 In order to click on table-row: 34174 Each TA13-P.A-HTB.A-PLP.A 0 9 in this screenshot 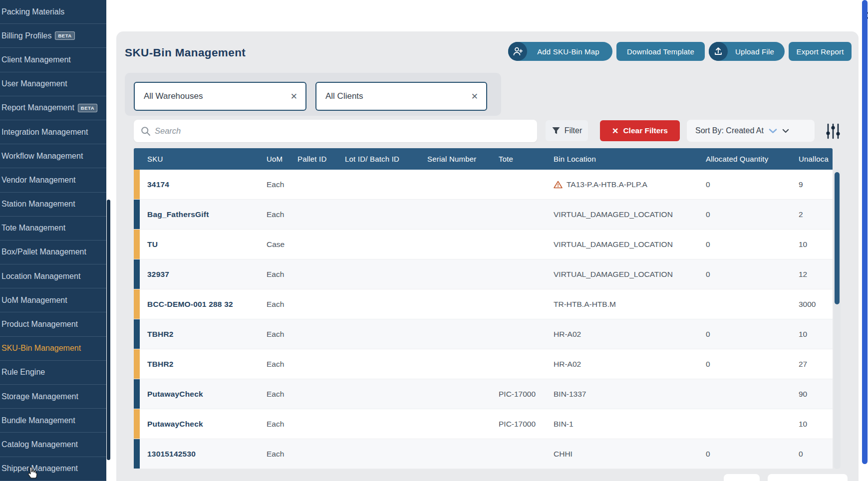, I will do `click(483, 185)`.